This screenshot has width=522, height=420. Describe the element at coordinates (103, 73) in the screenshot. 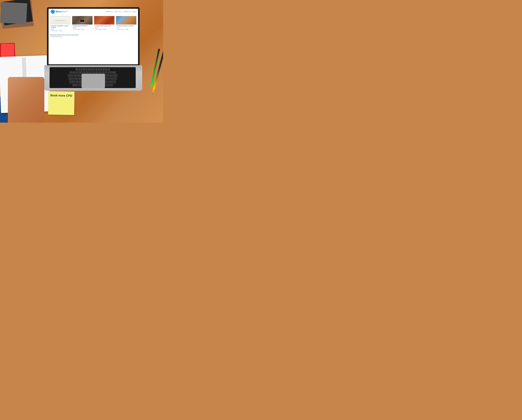

I see `key-0: 0` at that location.